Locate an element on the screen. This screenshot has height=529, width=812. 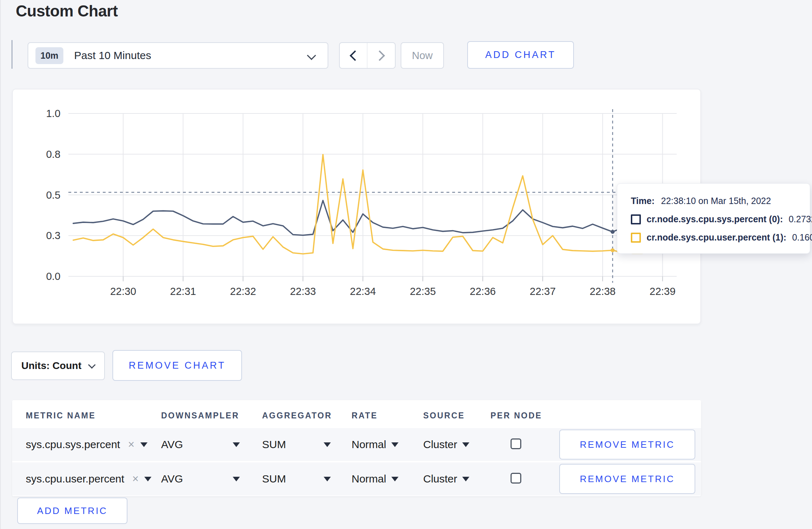
svg-text: 0.5 is located at coordinates (53, 195).